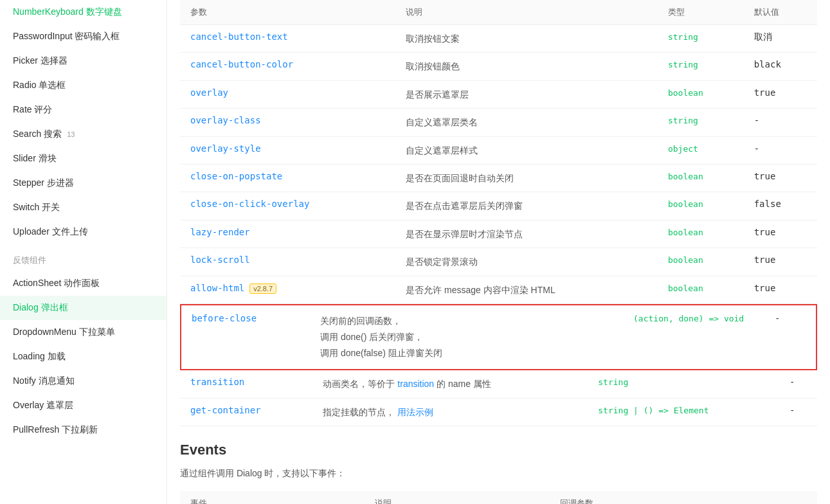 Image resolution: width=830 pixels, height=504 pixels. Describe the element at coordinates (499, 498) in the screenshot. I see `events-table: 事件 说明 回调参数` at that location.